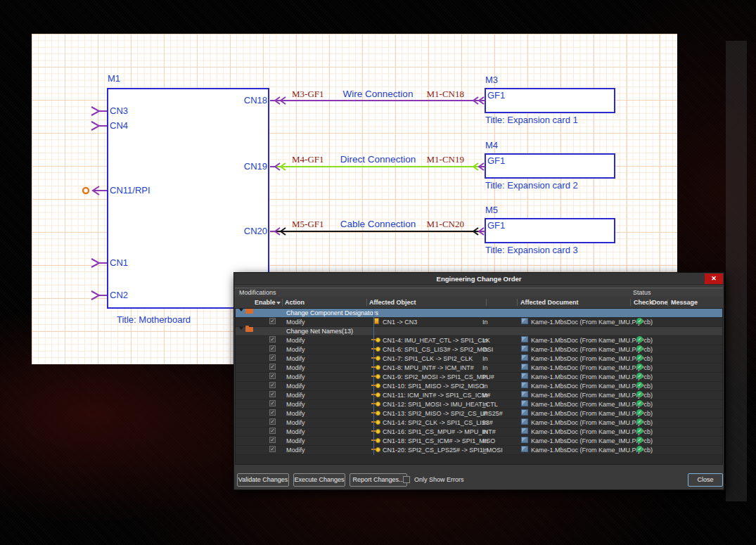 The height and width of the screenshot is (545, 756). Describe the element at coordinates (532, 186) in the screenshot. I see `card-m4-title: Title: Expansion card 2` at that location.